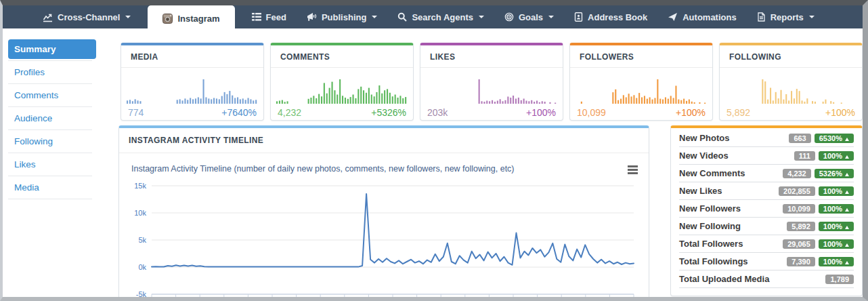 The width and height of the screenshot is (868, 301). What do you see at coordinates (641, 81) in the screenshot?
I see `stat-card-followers: FOLLOWERS10,099+100%` at bounding box center [641, 81].